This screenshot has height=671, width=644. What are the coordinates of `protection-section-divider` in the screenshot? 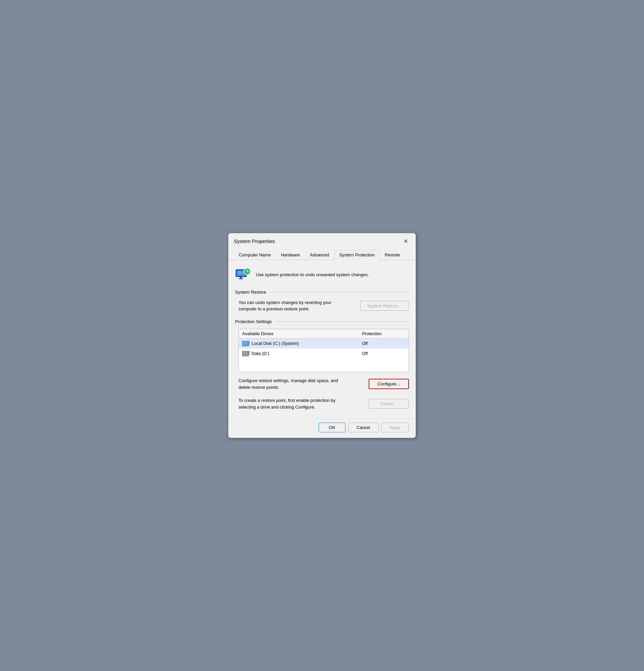 It's located at (342, 322).